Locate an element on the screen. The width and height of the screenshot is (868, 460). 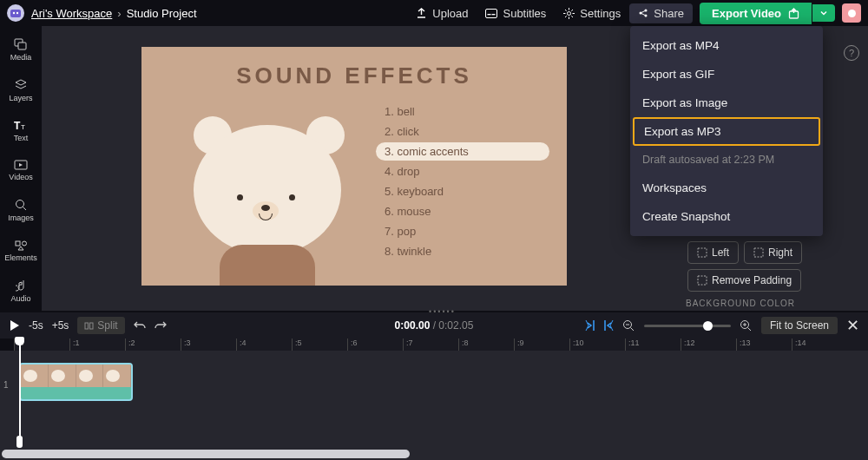
snap-left-icon is located at coordinates (592, 325).